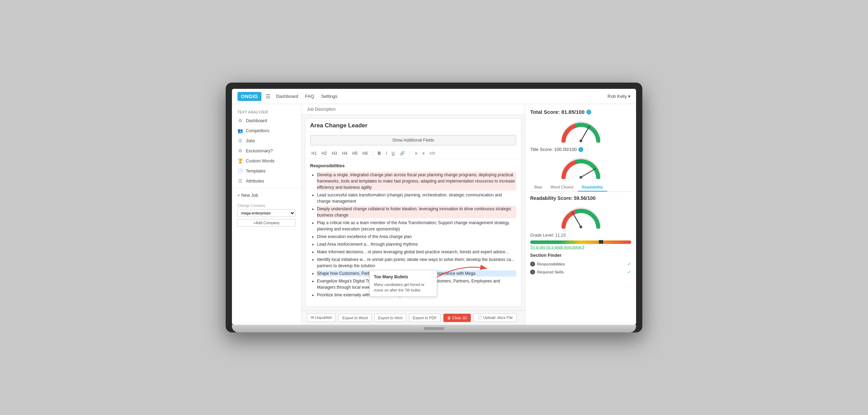 This screenshot has height=415, width=868. Describe the element at coordinates (538, 187) in the screenshot. I see `tab-bias: Bias` at that location.